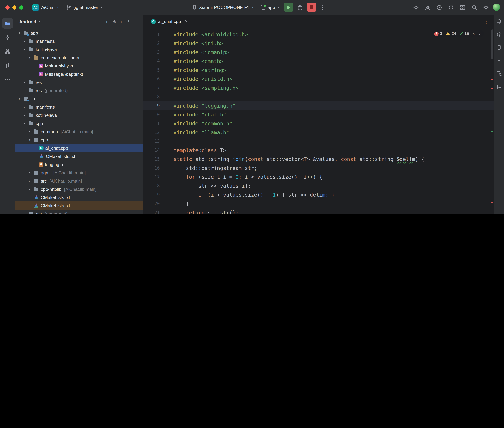  I want to click on tree-item: ▾lib, so click(79, 99).